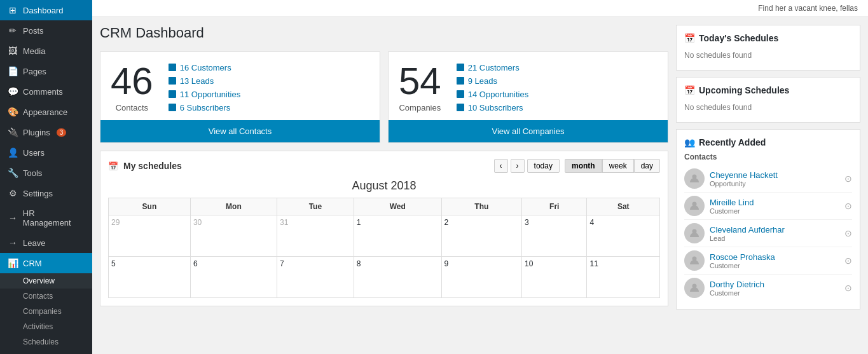  Describe the element at coordinates (397, 236) in the screenshot. I see `calendar-cell: 1` at that location.